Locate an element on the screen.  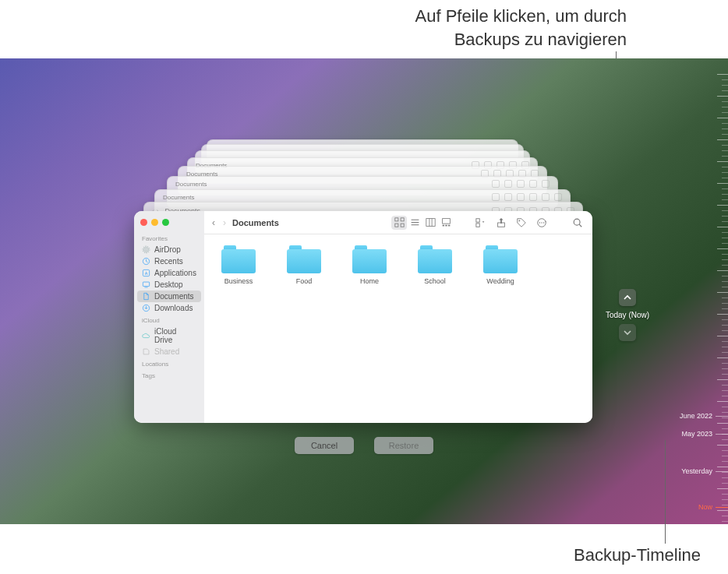
folder-business: Business is located at coordinates (239, 265).